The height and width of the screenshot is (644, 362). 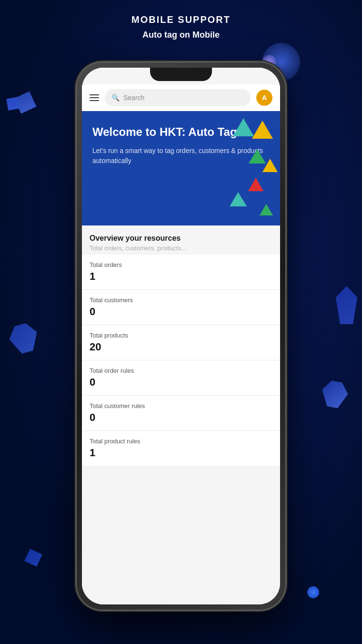 What do you see at coordinates (181, 300) in the screenshot?
I see `stat-label-1: Total customers` at bounding box center [181, 300].